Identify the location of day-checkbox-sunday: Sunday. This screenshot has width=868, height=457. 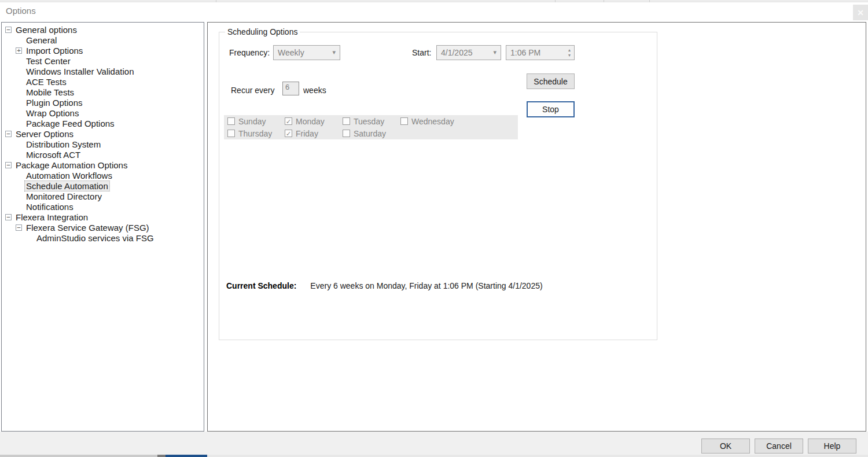
(252, 121).